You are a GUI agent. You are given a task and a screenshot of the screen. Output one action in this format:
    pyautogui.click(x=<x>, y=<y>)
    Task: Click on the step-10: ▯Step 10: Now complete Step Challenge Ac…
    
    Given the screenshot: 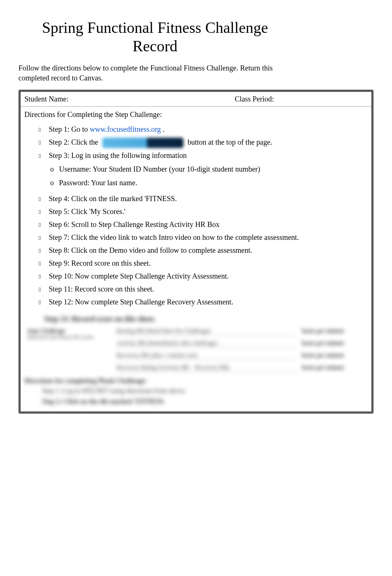 What is the action you would take?
    pyautogui.click(x=202, y=276)
    